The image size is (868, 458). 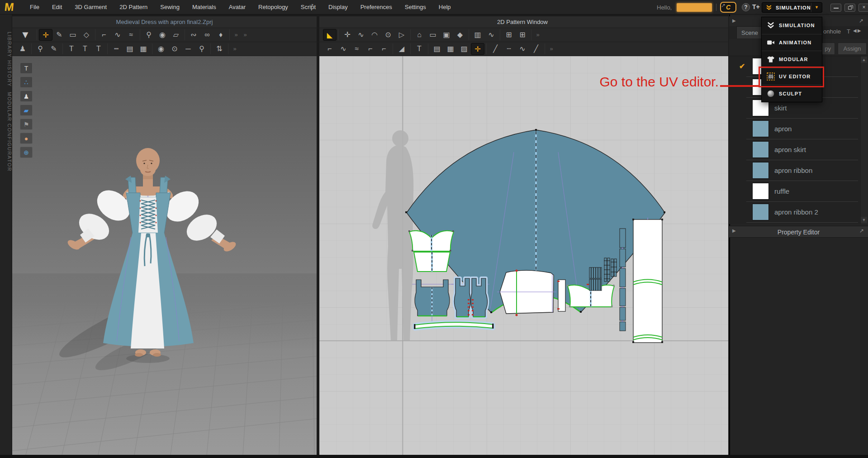 I want to click on close-button: ×, so click(x=863, y=8).